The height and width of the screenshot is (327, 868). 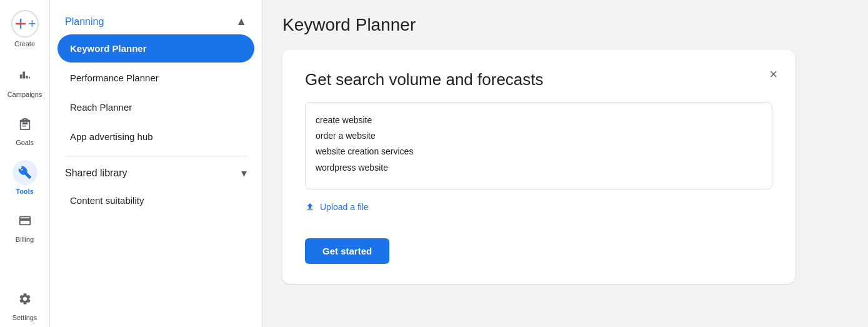 What do you see at coordinates (25, 143) in the screenshot?
I see `goals-label: Goals` at bounding box center [25, 143].